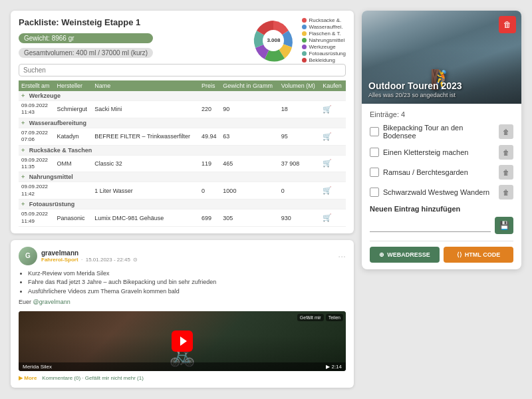 Image resolution: width=532 pixels, height=399 pixels. What do you see at coordinates (442, 209) in the screenshot?
I see `add-section-title: Neuen Eintrag hinzufügen` at bounding box center [442, 209].